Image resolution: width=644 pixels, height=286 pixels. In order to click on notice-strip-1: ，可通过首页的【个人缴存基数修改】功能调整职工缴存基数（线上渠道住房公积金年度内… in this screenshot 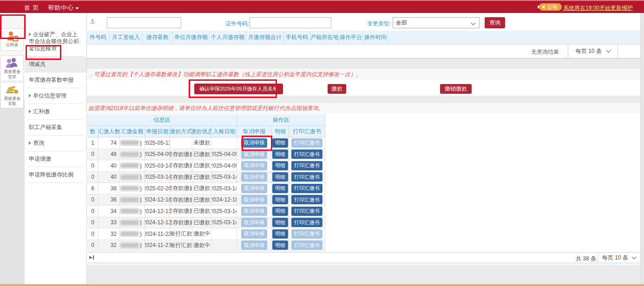, I will do `click(363, 74)`.